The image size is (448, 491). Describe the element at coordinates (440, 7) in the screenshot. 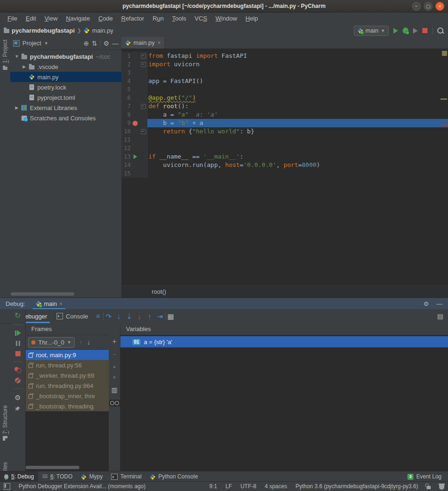

I see `close-icon: ×` at that location.